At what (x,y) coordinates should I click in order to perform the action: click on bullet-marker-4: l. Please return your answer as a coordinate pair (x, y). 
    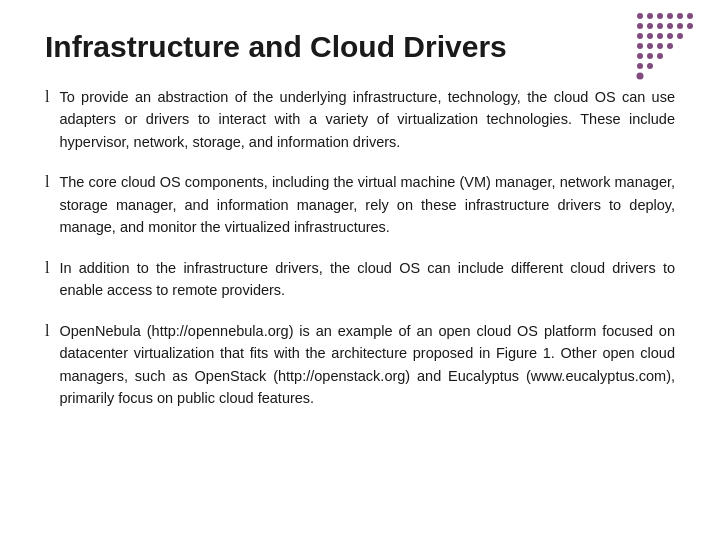
    Looking at the image, I should click on (47, 331).